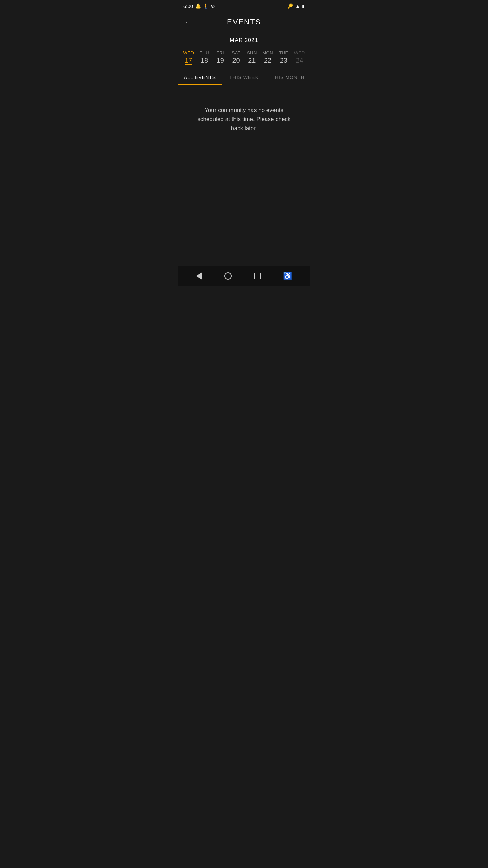 This screenshot has height=868, width=488. Describe the element at coordinates (268, 60) in the screenshot. I see `day-num-5: 22` at that location.